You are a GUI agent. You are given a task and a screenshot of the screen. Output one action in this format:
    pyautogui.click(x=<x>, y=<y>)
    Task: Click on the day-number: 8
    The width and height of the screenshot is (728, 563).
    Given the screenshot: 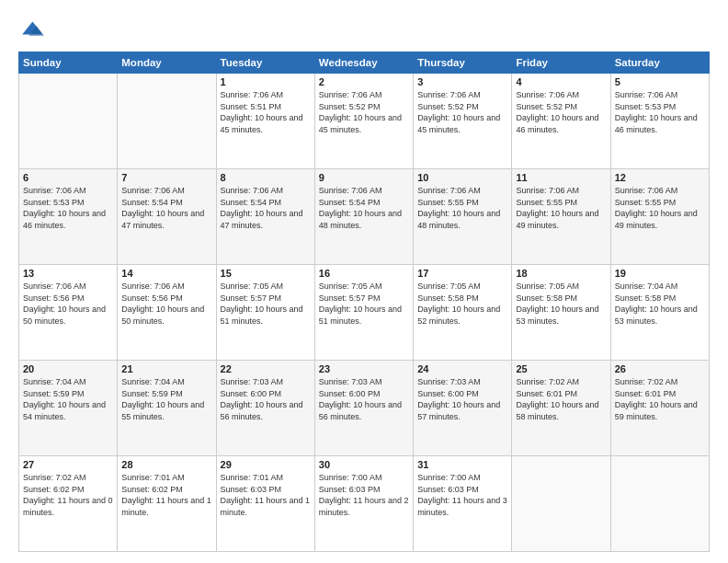 What is the action you would take?
    pyautogui.click(x=266, y=178)
    